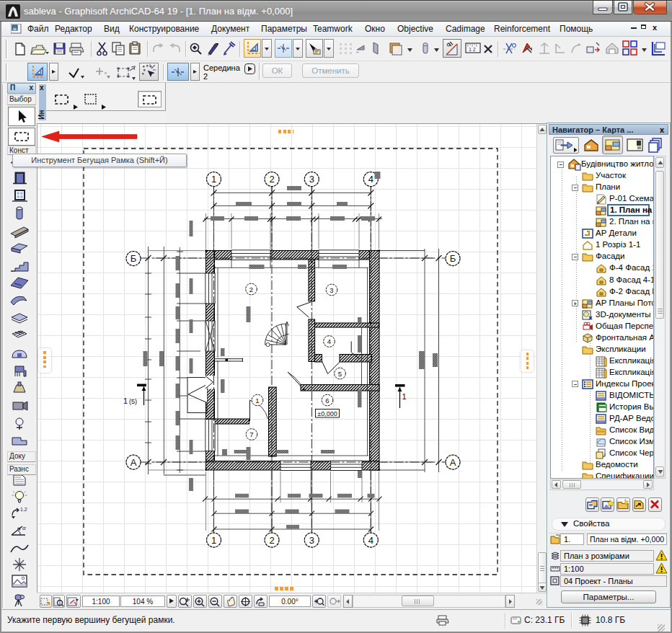 The width and height of the screenshot is (672, 633). Describe the element at coordinates (25, 528) in the screenshot. I see `svg-text: α` at that location.